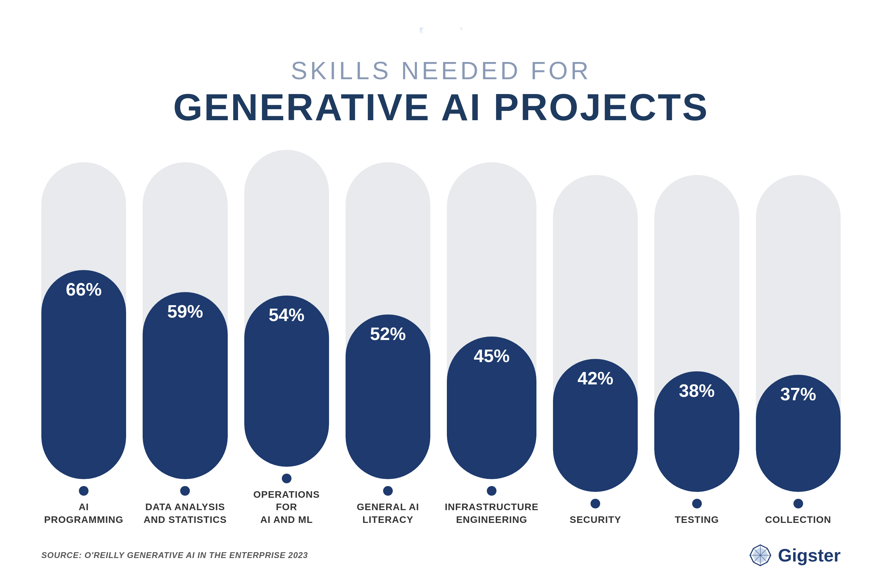 The height and width of the screenshot is (588, 882). I want to click on source-text: SOURCE: O'REILLY GENERATIVE AI IN THE EN…, so click(175, 555).